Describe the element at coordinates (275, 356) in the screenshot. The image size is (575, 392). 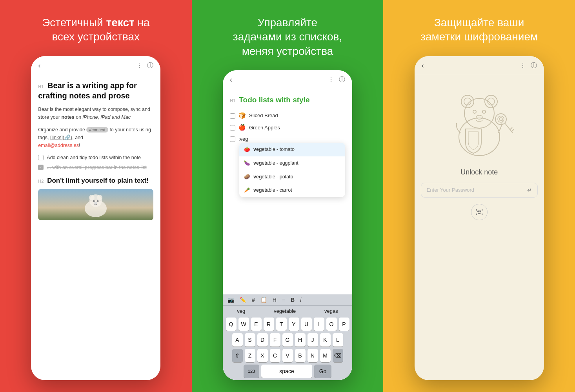
I see `key-c: C` at that location.